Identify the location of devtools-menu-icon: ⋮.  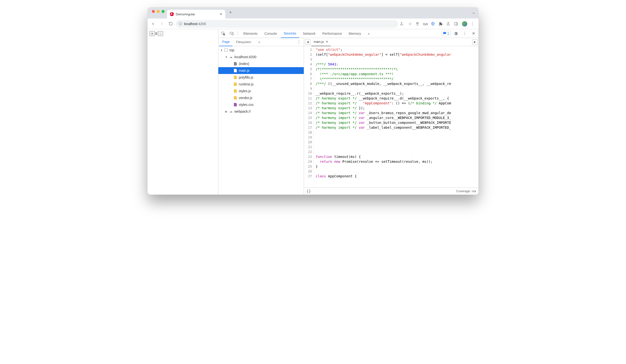
(465, 34).